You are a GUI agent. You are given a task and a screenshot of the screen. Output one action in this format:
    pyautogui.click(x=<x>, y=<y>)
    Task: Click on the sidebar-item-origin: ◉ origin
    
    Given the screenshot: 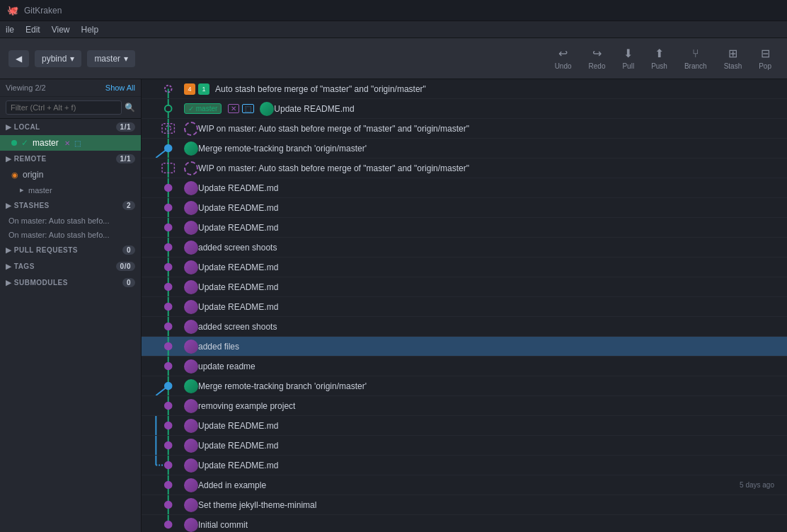 What is the action you would take?
    pyautogui.click(x=71, y=175)
    